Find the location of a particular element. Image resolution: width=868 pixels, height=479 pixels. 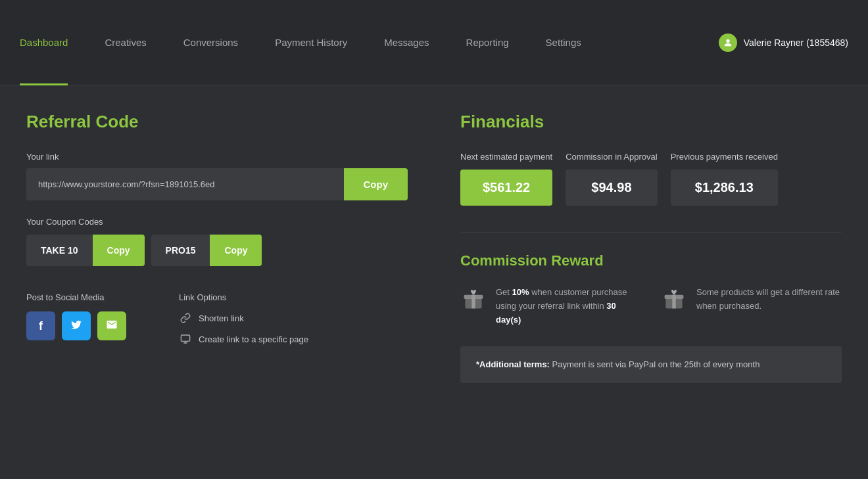

nav-item-reporting: Reporting is located at coordinates (488, 43).